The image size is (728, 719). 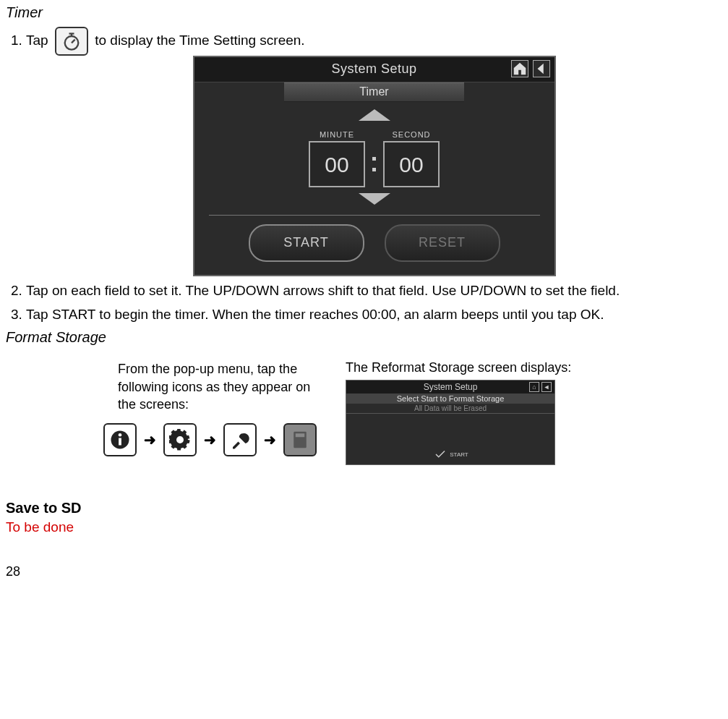 I want to click on step-1-suffix: to display the Time Setting screen., so click(x=198, y=41).